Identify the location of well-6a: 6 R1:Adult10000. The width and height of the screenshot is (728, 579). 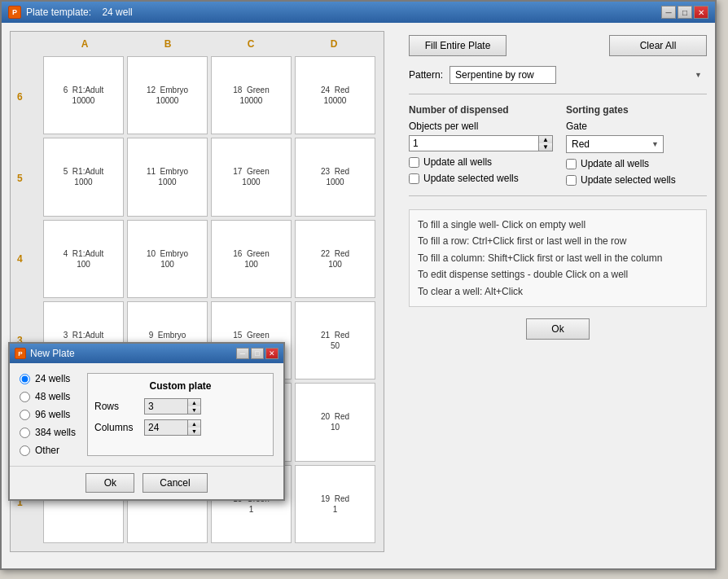
(83, 95).